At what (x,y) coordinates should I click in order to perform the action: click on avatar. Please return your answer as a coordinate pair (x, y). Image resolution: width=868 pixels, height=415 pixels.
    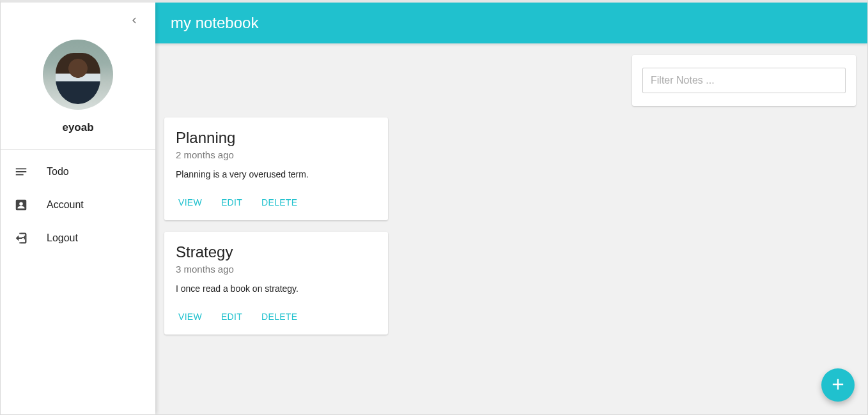
    Looking at the image, I should click on (78, 75).